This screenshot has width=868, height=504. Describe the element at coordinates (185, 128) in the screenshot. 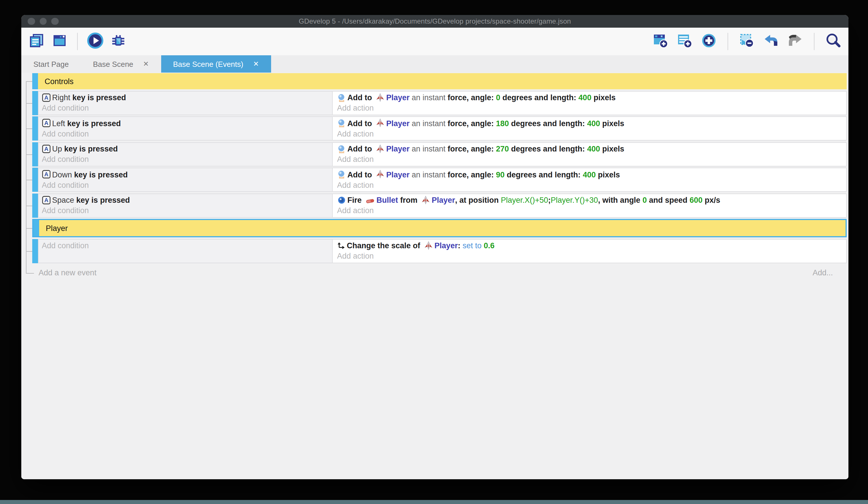

I see `conditions-cell: ALeft key is pressedAdd condition` at that location.